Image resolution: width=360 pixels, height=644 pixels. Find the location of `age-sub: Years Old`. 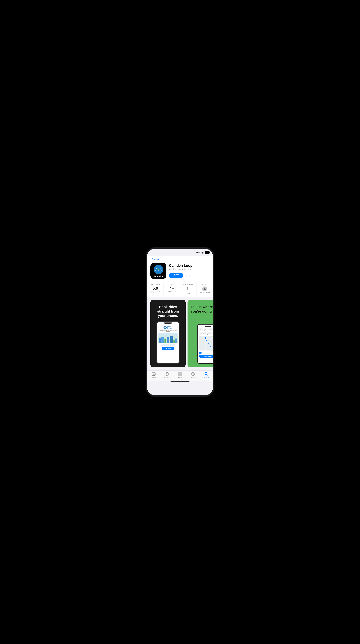

age-sub: Years Old is located at coordinates (172, 292).